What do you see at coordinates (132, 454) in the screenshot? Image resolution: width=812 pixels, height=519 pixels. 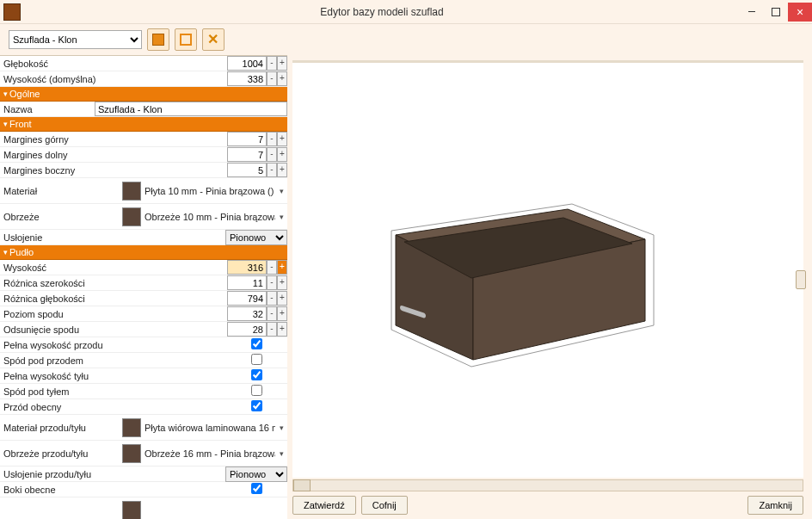 I see `edge-fb-swatch-icon` at bounding box center [132, 454].